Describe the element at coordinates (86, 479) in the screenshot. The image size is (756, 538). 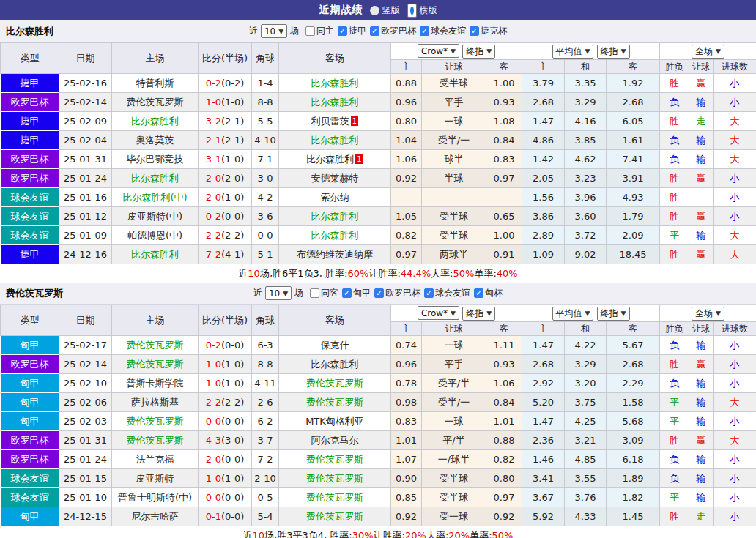
I see `match-date: 25-01-15` at that location.